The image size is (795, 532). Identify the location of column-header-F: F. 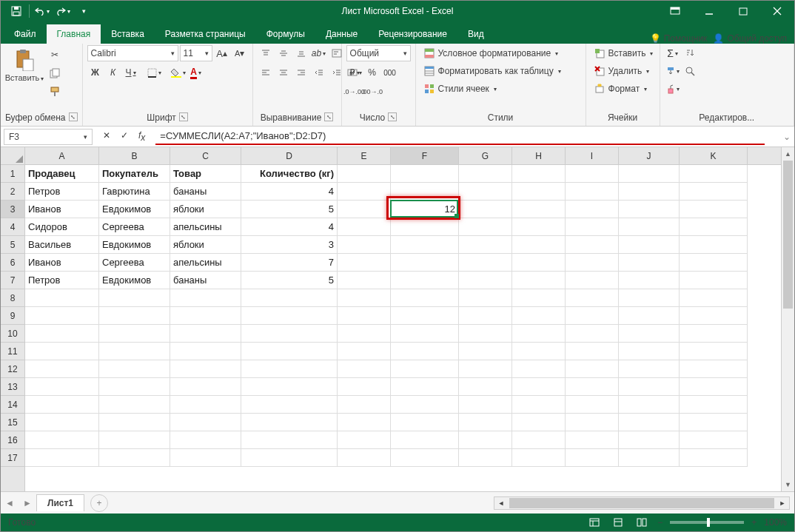
(425, 155).